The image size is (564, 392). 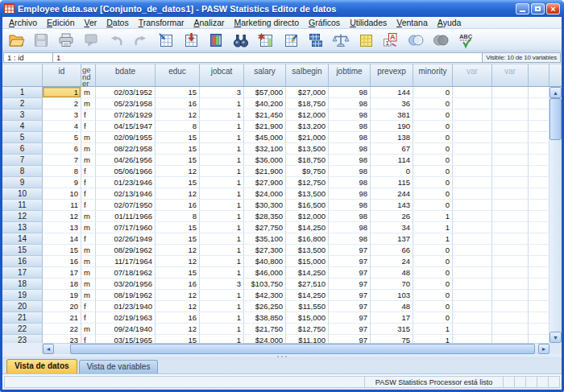 I want to click on data-cell: 05/06/1966, so click(x=126, y=171).